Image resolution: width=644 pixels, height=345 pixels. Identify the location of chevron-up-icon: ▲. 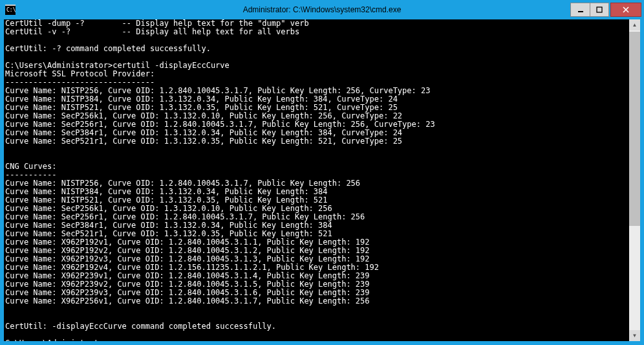
(635, 25).